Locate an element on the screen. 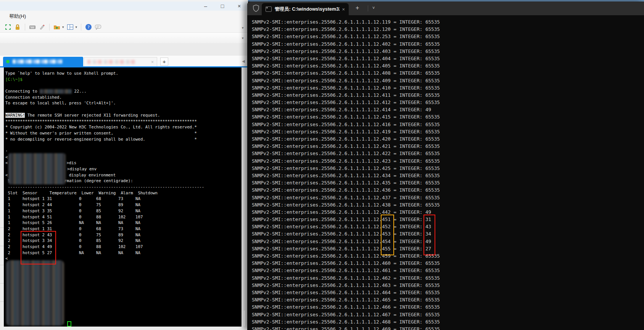 This screenshot has width=644, height=330. terminal-line: 1 hotspot 3 35 0 85 92 NA is located at coordinates (122, 211).